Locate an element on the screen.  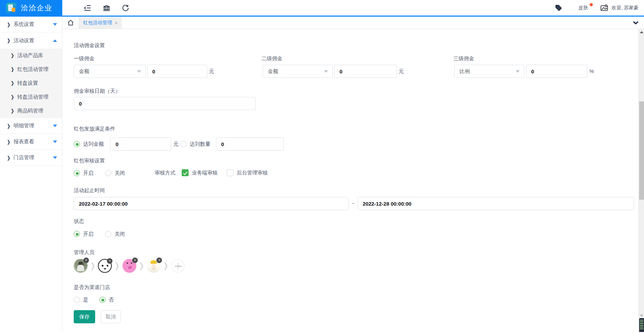
sidebar-item-activity-product-library: ❯ 活动产品库 is located at coordinates (31, 55).